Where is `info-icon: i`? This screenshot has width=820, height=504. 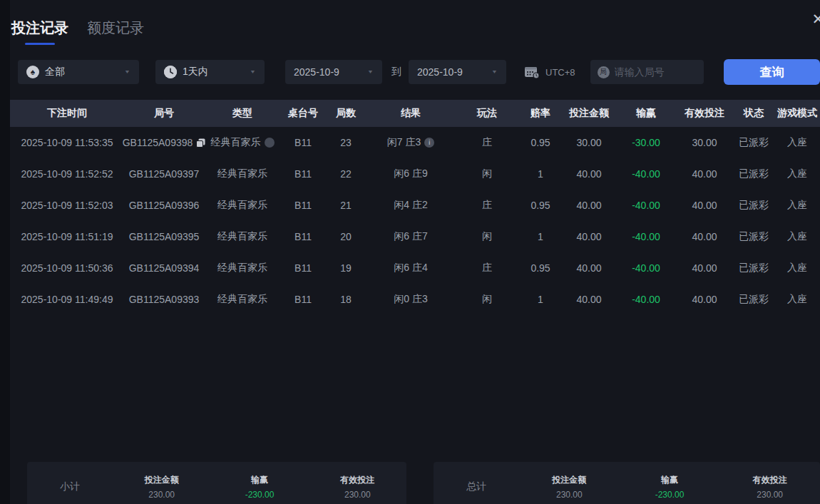 info-icon: i is located at coordinates (429, 143).